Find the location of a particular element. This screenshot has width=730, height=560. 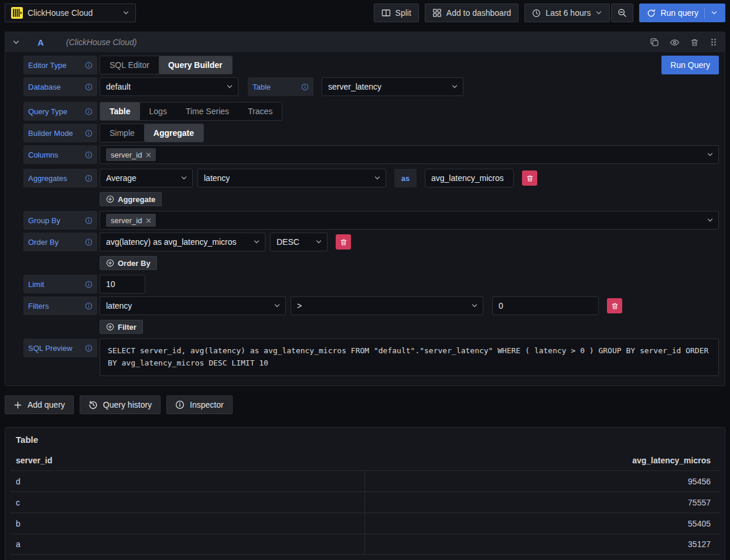

order-by-field-select: avg(latency) as avg_latency_micros is located at coordinates (183, 242).